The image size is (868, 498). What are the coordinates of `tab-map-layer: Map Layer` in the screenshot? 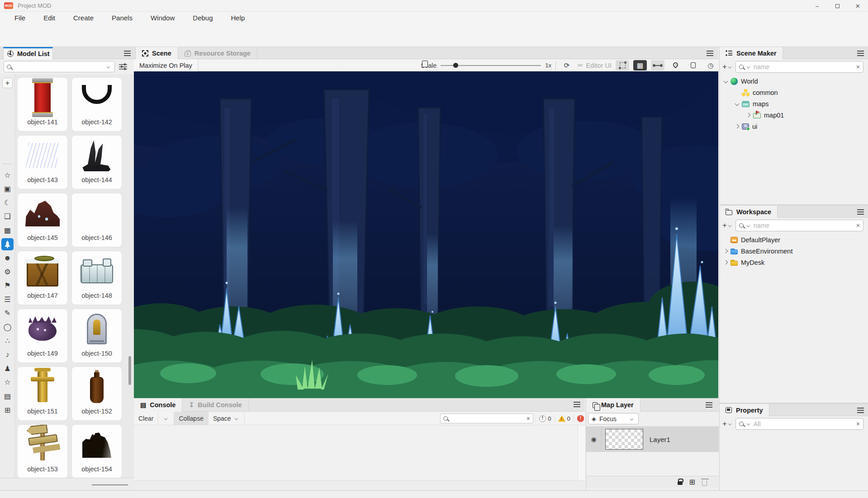 It's located at (613, 405).